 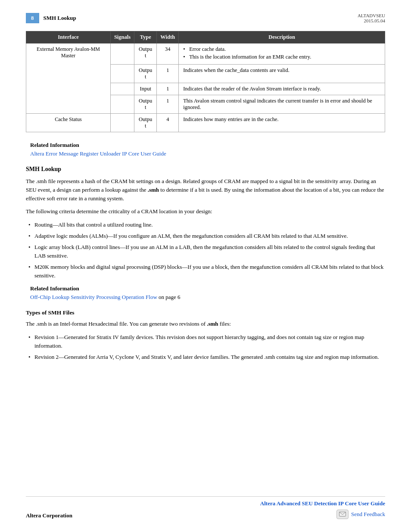 I want to click on table-row: Cache Status Output 4 Indicates how many…, so click(x=206, y=123).